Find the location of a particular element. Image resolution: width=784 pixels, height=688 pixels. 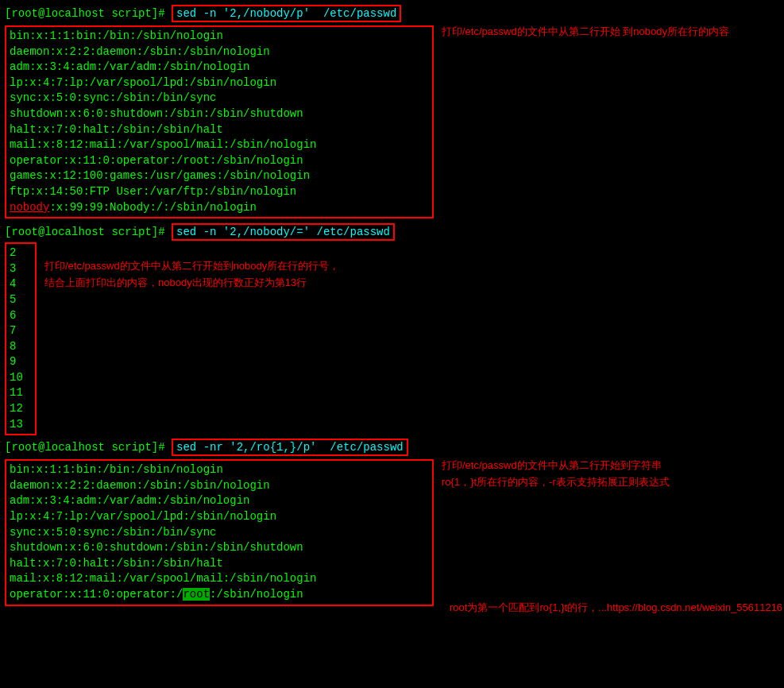

output-line-3-0: bin:x:1:1:bin:/bin:/sbin/nologin is located at coordinates (219, 470).